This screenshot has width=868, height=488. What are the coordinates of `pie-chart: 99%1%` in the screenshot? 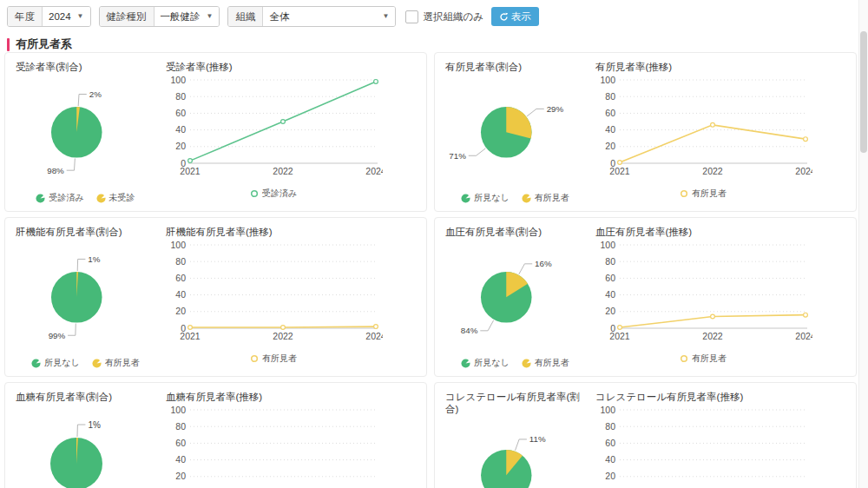 It's located at (85, 299).